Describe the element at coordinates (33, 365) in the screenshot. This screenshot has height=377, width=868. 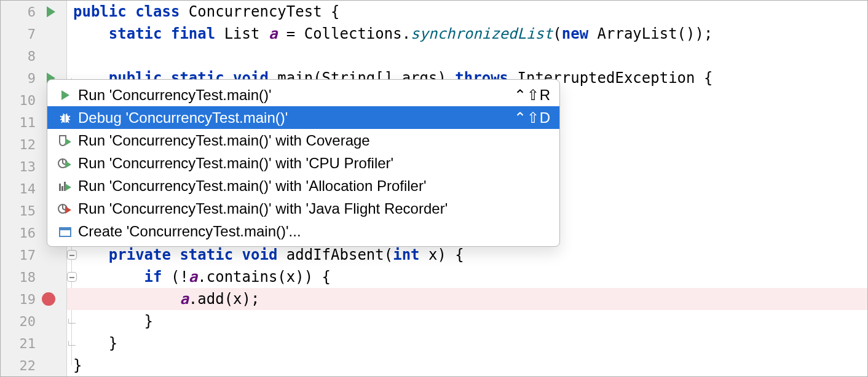
I see `gutter-line-22: 22` at that location.